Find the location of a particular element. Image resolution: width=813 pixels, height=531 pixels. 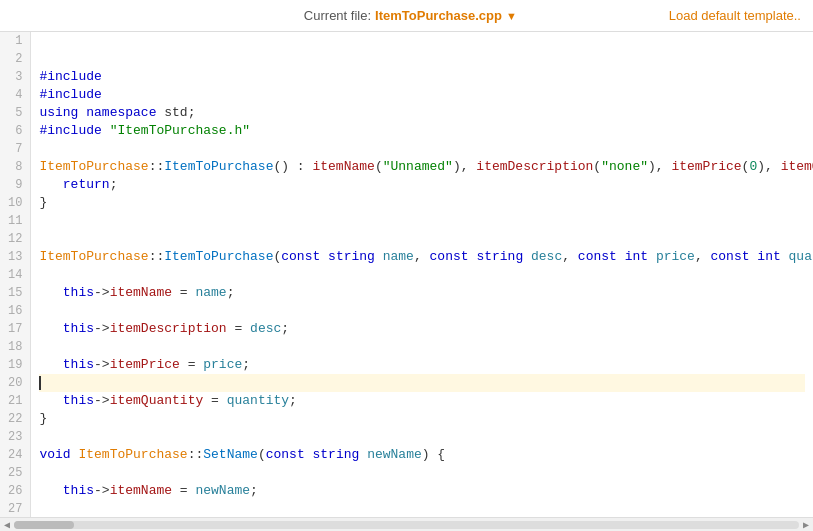

scroll-left-arrow: ◀ is located at coordinates (5, 525).